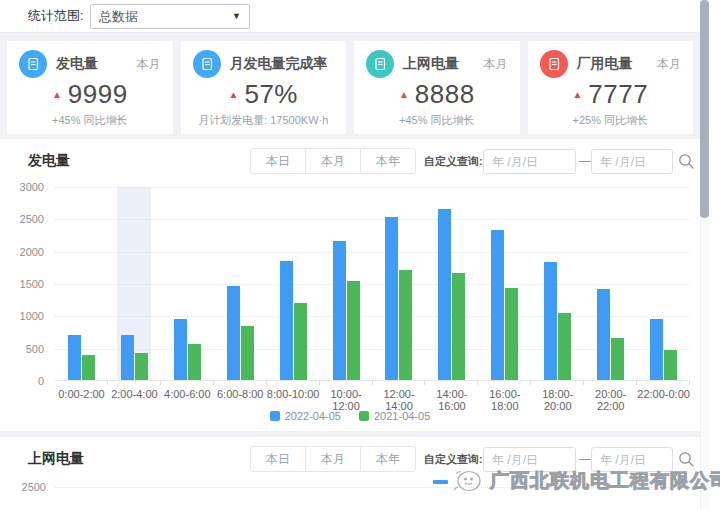 Image resolution: width=720 pixels, height=509 pixels. I want to click on y-axis-label: 3000, so click(22, 187).